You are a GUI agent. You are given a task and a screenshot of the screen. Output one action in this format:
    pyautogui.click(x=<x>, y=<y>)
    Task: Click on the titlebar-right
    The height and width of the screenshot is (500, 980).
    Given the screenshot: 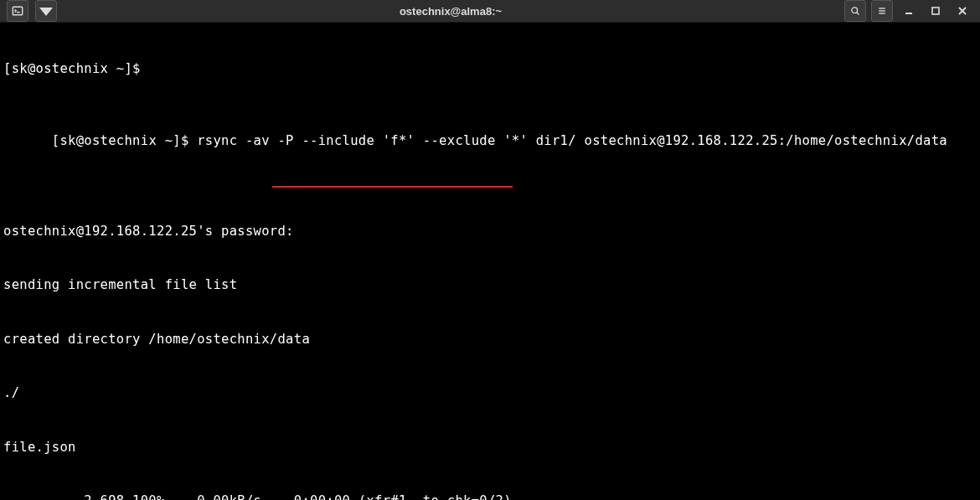 What is the action you would take?
    pyautogui.click(x=909, y=11)
    